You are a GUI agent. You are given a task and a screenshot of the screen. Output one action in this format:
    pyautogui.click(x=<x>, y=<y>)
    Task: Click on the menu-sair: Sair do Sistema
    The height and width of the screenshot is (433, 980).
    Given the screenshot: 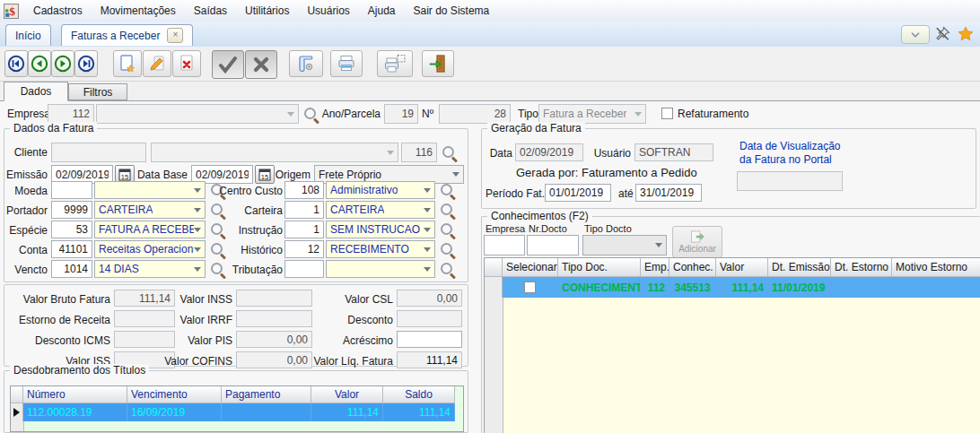 What is the action you would take?
    pyautogui.click(x=452, y=11)
    